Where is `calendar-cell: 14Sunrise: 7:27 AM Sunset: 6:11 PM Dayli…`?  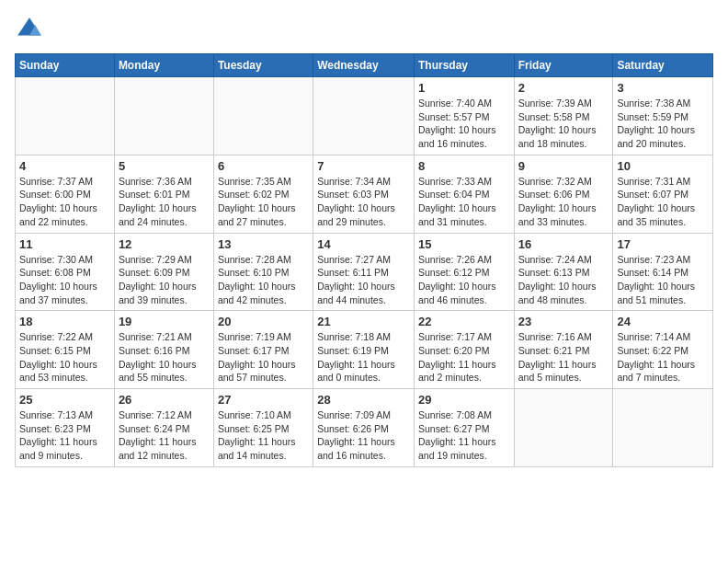 calendar-cell: 14Sunrise: 7:27 AM Sunset: 6:11 PM Dayli… is located at coordinates (364, 272).